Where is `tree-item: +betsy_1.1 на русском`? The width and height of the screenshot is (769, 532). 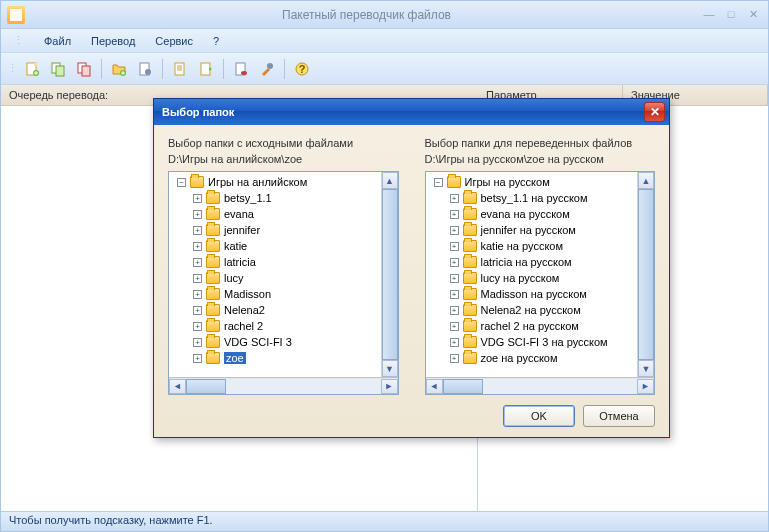 tree-item: +betsy_1.1 на русском is located at coordinates (540, 198).